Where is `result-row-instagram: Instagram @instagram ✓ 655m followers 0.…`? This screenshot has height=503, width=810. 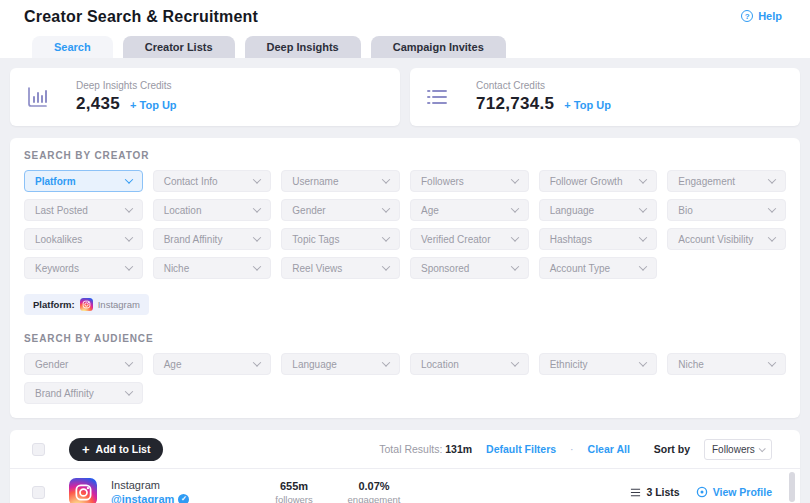
result-row-instagram: Instagram @instagram ✓ 655m followers 0.… is located at coordinates (405, 486).